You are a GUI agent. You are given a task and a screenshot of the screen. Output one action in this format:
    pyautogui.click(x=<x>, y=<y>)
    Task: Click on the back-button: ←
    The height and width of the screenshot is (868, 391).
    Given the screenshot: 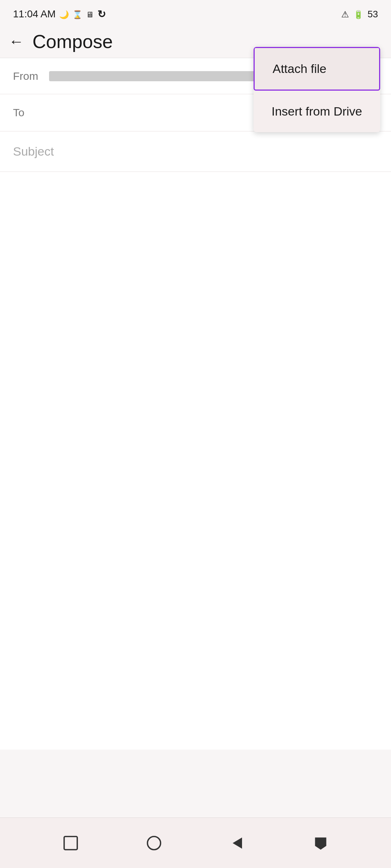 What is the action you would take?
    pyautogui.click(x=16, y=42)
    